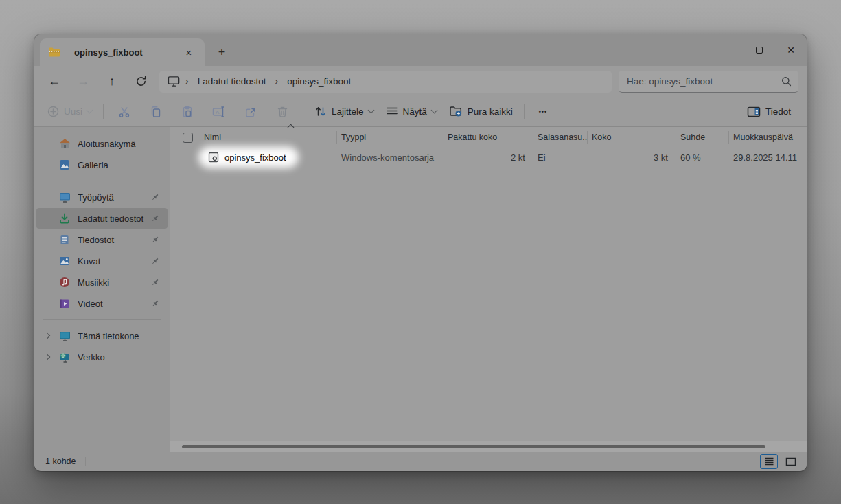 This screenshot has height=504, width=841. I want to click on search-box, so click(708, 82).